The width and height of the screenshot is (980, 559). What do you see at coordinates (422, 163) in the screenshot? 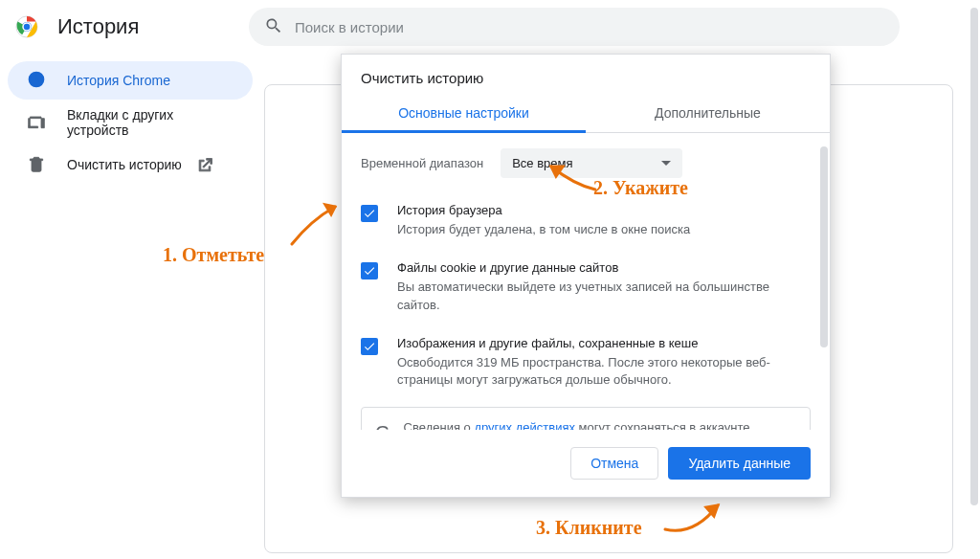
I see `time-range-label: Временной диапазон` at bounding box center [422, 163].